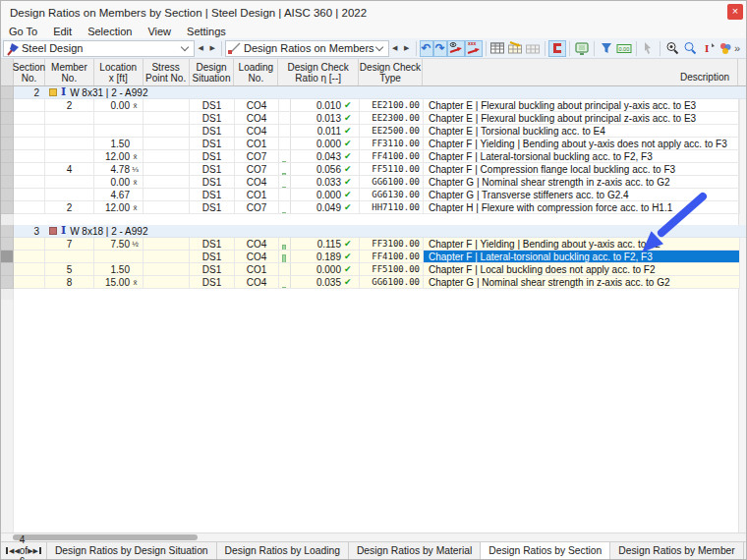 The image size is (747, 560). Describe the element at coordinates (374, 183) in the screenshot. I see `table-row: 0.00x̄DS1CO40.033✔GG6100.00Chapter G | N…` at that location.